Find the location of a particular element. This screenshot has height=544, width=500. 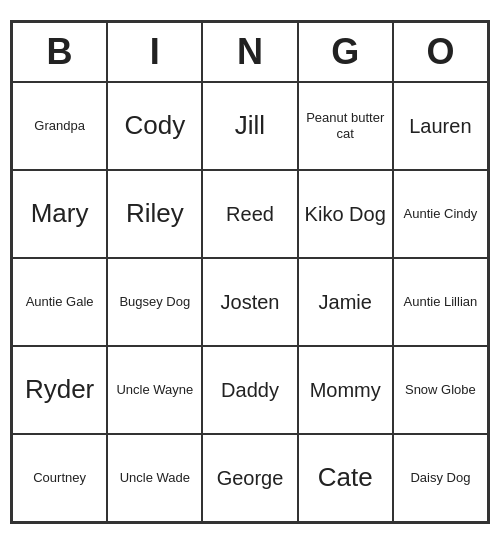

bingo-cell-20: Courtney is located at coordinates (60, 478).